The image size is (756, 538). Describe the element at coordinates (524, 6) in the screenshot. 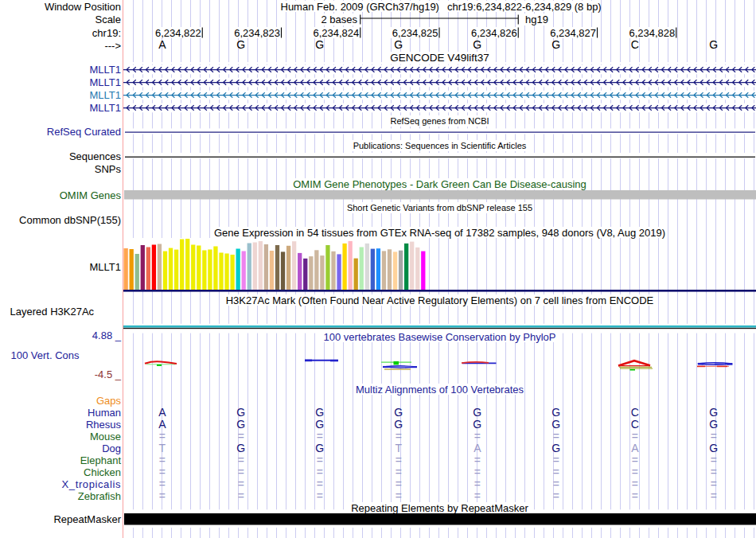

I see `svg-text:chr19:6,234,822-6,234,829 (8 b: chr19:6,234,822-6,234,829 (8 bp)` at that location.